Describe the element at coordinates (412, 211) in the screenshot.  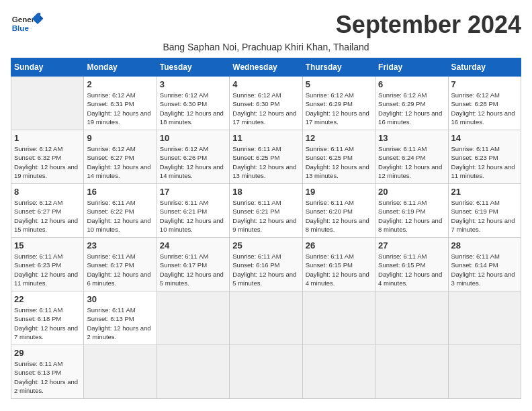
I see `calendar-cell: 20Sunrise: 6:11 AM Sunset: 6:19 PM Dayli…` at that location.